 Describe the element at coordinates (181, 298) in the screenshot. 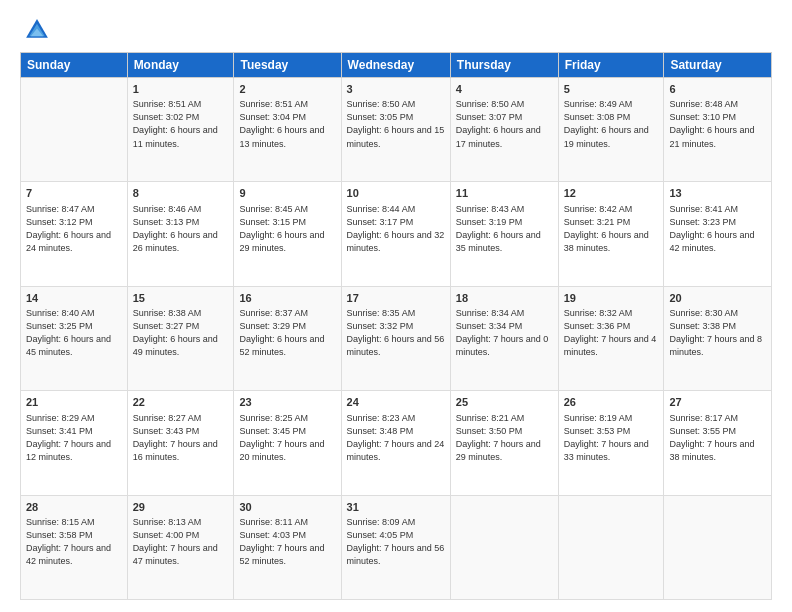

I see `day-number: 15` at that location.